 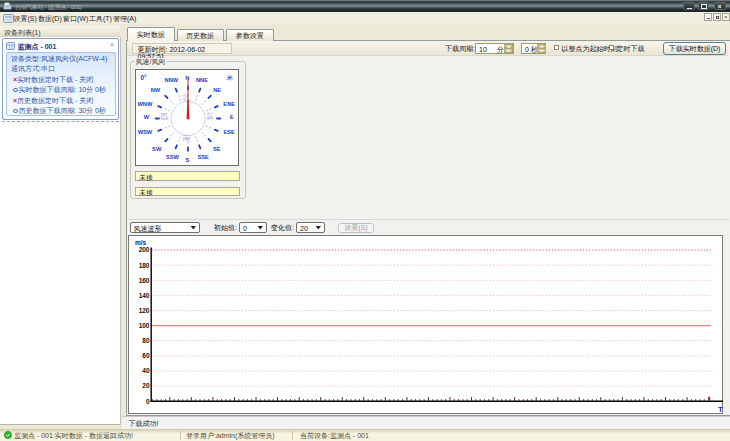 I want to click on svg-text: SSE, so click(x=204, y=157).